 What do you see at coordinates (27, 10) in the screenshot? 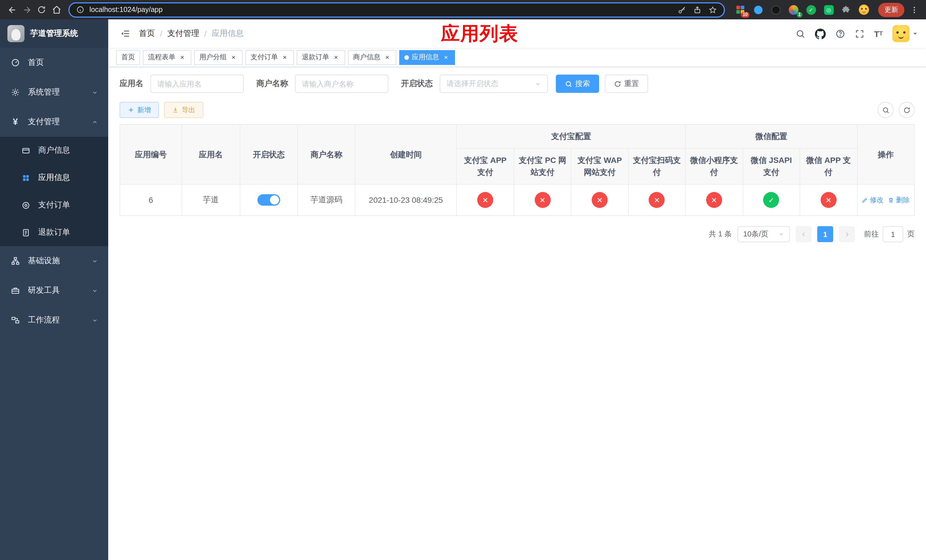
I see `forward-icon` at bounding box center [27, 10].